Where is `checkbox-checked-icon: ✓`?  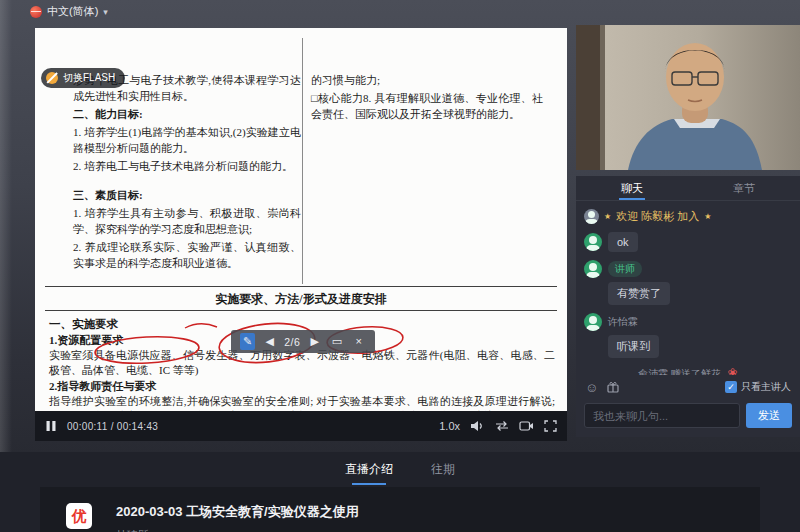 checkbox-checked-icon: ✓ is located at coordinates (731, 387).